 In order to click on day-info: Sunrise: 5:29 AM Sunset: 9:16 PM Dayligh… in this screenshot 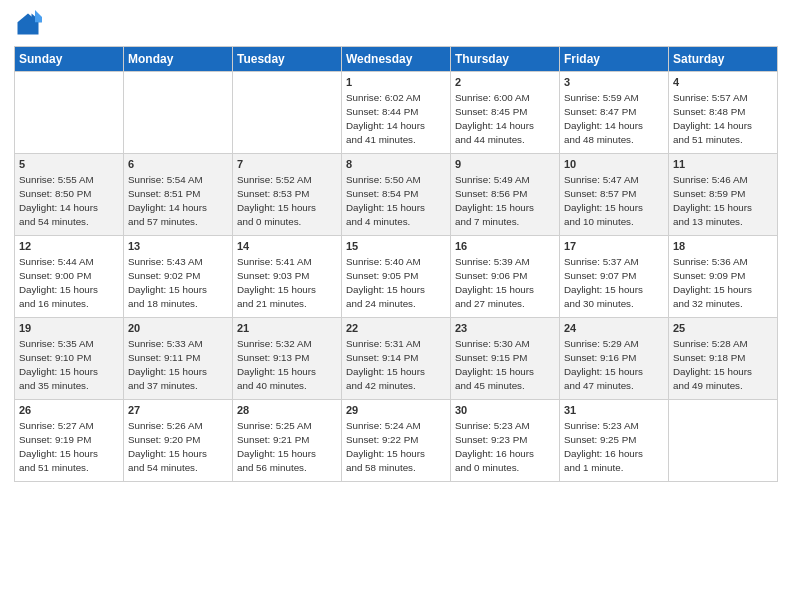, I will do `click(614, 364)`.